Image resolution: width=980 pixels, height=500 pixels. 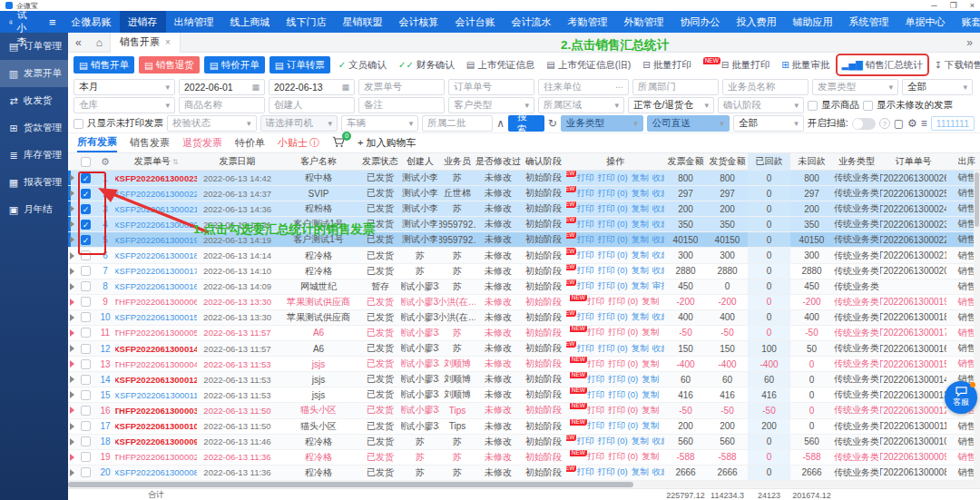 What do you see at coordinates (156, 194) in the screenshot?
I see `invoice-number-link: XSFP2022061300022` at bounding box center [156, 194].